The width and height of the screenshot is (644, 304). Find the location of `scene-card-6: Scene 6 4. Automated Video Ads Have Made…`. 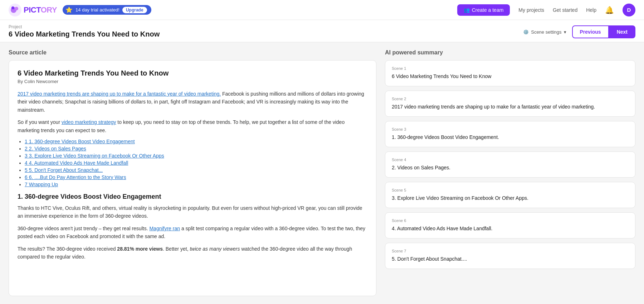

scene-card-6: Scene 6 4. Automated Video Ads Have Made… is located at coordinates (510, 226).